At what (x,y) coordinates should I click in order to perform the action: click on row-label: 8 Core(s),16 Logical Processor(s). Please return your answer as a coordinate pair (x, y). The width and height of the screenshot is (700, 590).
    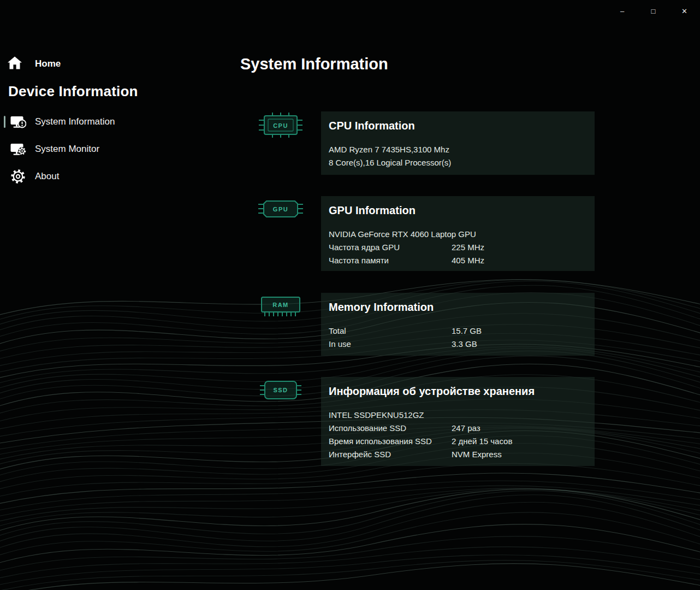
    Looking at the image, I should click on (390, 163).